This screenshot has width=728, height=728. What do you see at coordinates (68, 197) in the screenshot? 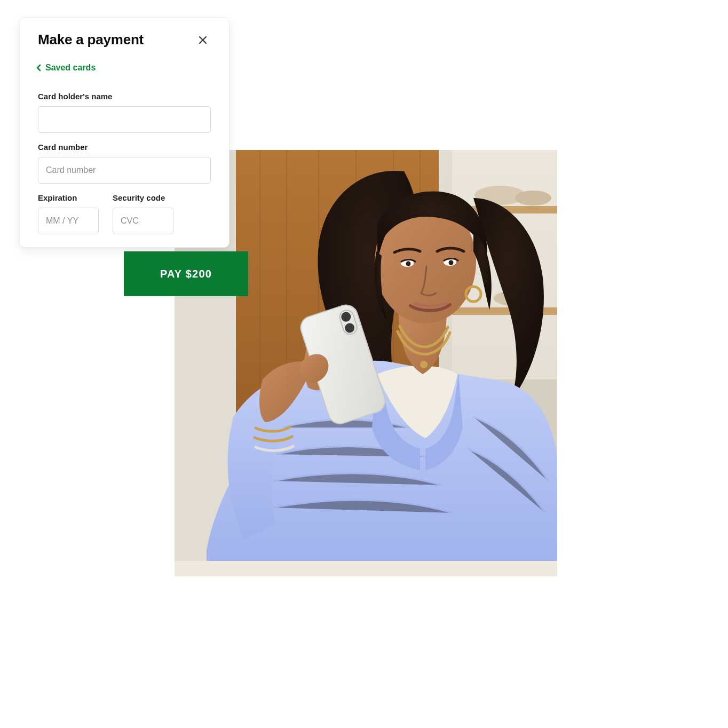
I see `expiration-label: Expiration` at bounding box center [68, 197].